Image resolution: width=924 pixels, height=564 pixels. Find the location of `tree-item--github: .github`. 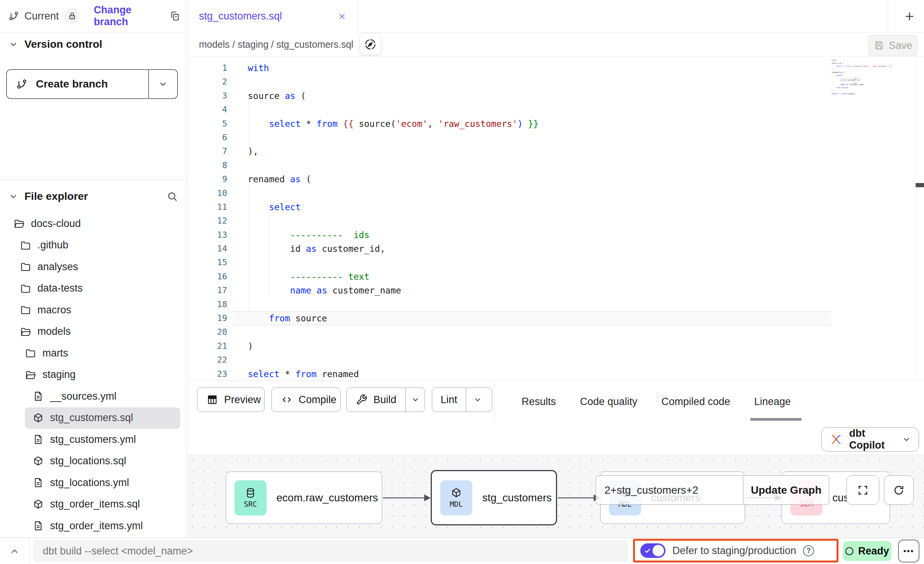

tree-item--github: .github is located at coordinates (96, 245).